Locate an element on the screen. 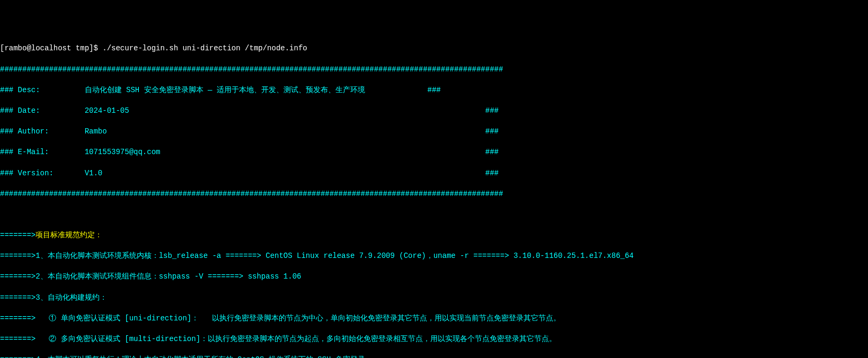  banner-email: ### E-Mail: 1071553975@qq.com ### is located at coordinates (434, 153).